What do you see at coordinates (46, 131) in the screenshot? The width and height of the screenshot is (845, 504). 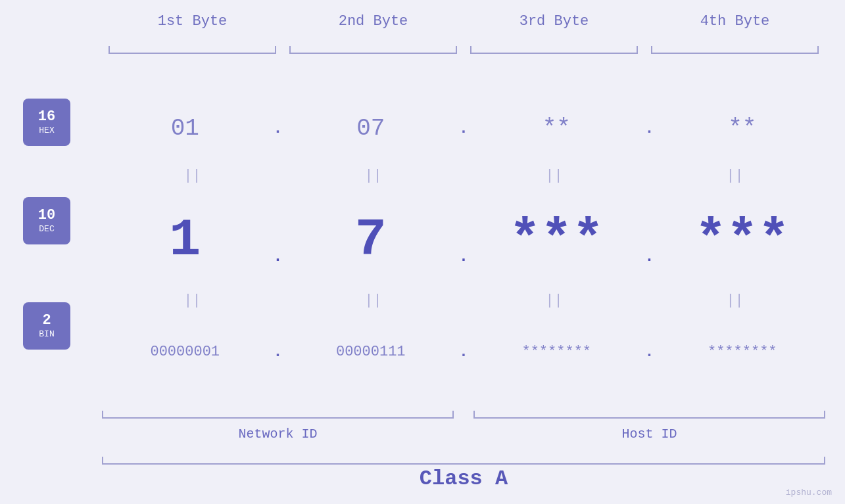 I see `hex-badge-label: HEX` at bounding box center [46, 131].